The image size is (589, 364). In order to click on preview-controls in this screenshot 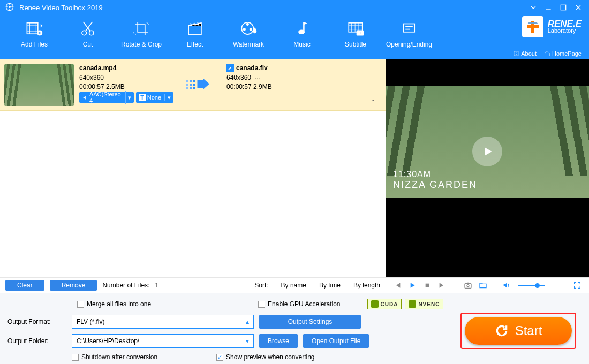, I will do `click(487, 285)`.